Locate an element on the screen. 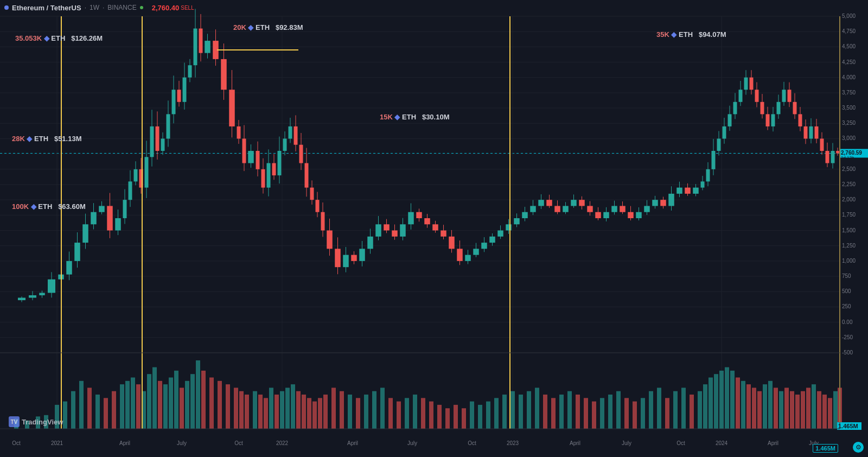 This screenshot has width=868, height=457. tv-icon: TV is located at coordinates (14, 422).